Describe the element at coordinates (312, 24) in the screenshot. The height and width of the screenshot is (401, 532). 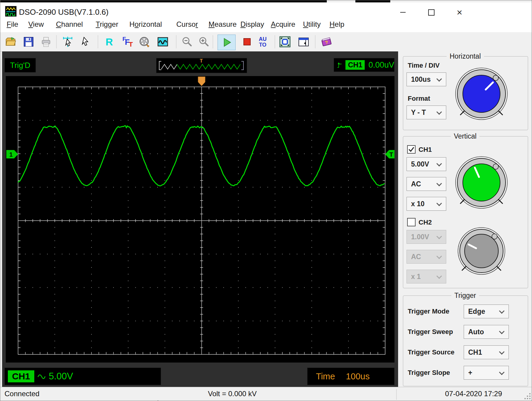
I see `menu-utility: Utility` at that location.